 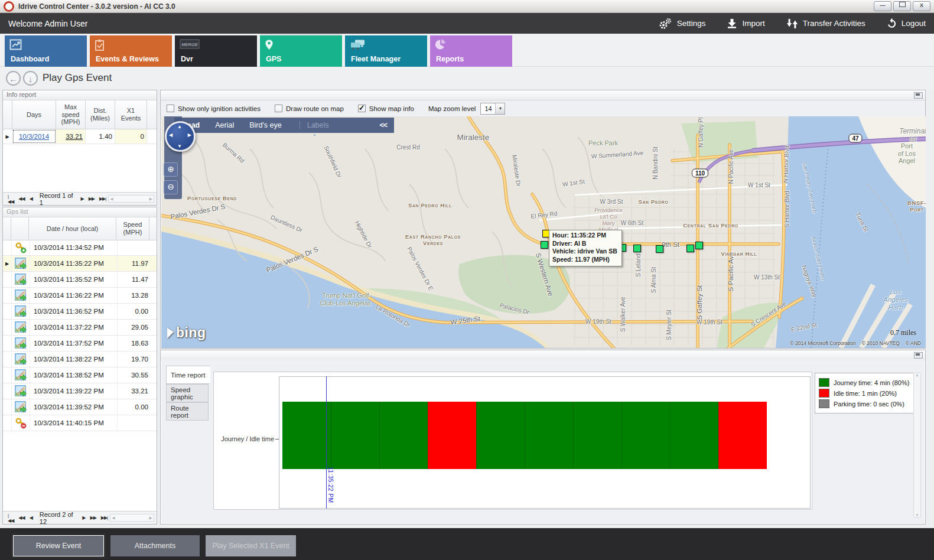 I want to click on logout-action: Logout, so click(x=906, y=24).